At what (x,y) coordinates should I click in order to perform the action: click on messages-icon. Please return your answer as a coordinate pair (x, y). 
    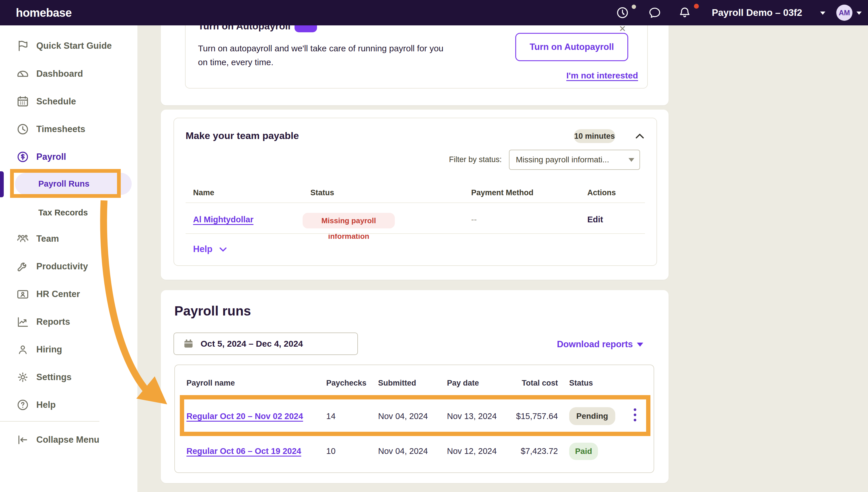
    Looking at the image, I should click on (655, 13).